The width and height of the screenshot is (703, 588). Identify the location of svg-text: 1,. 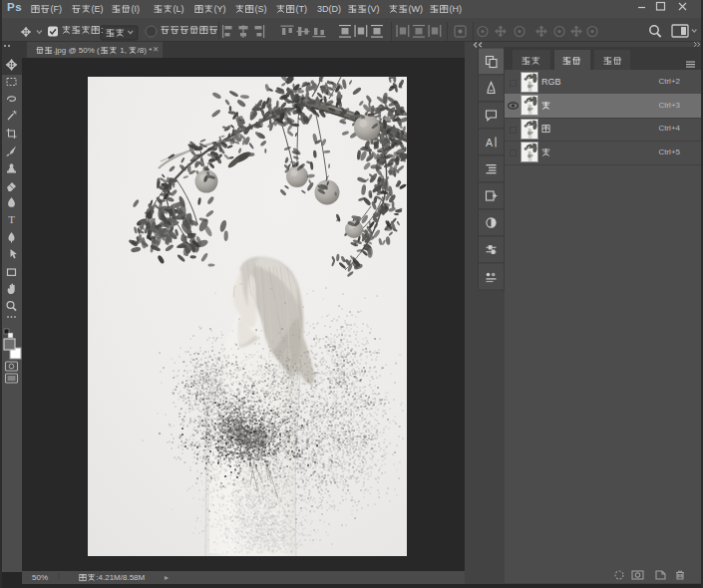
(124, 50).